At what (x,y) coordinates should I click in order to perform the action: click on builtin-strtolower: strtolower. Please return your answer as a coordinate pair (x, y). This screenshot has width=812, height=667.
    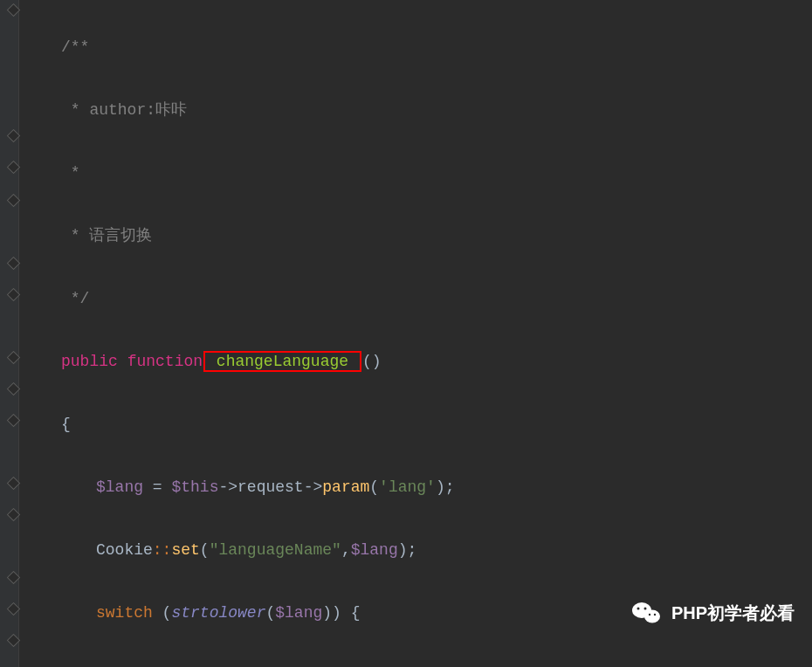
    Looking at the image, I should click on (218, 613).